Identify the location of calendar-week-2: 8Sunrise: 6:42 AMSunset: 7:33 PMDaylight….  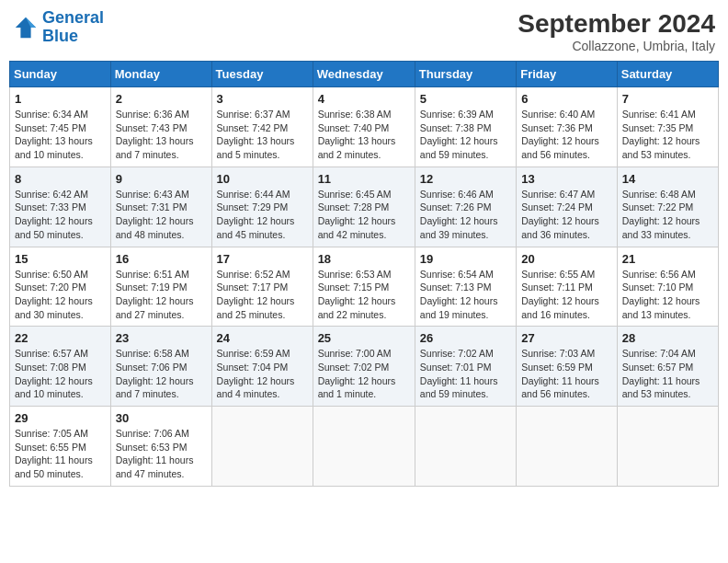
(364, 206).